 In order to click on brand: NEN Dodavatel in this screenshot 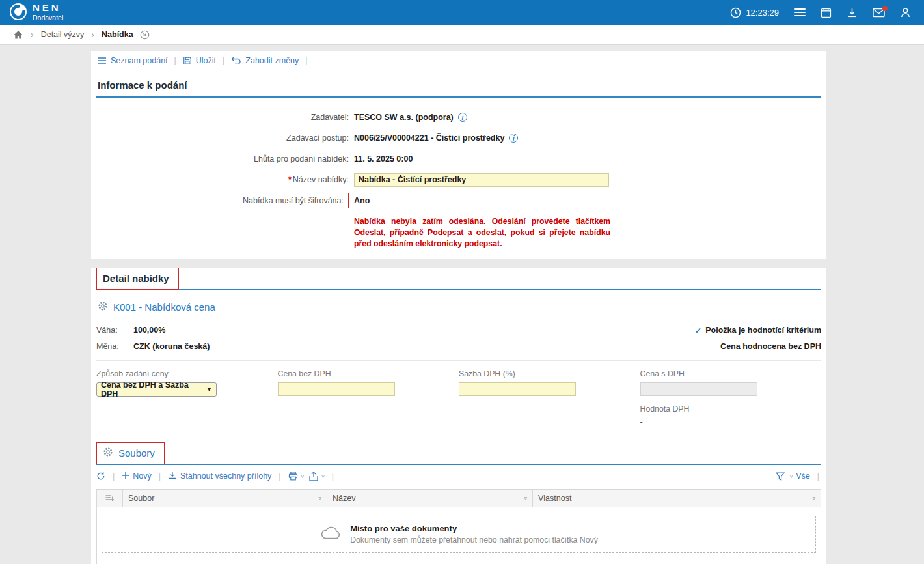, I will do `click(36, 12)`.